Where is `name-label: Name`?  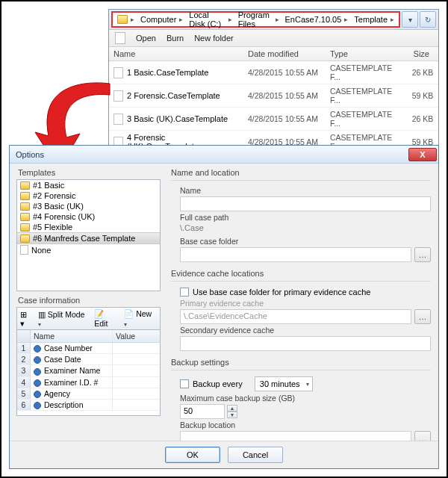 name-label: Name is located at coordinates (305, 190).